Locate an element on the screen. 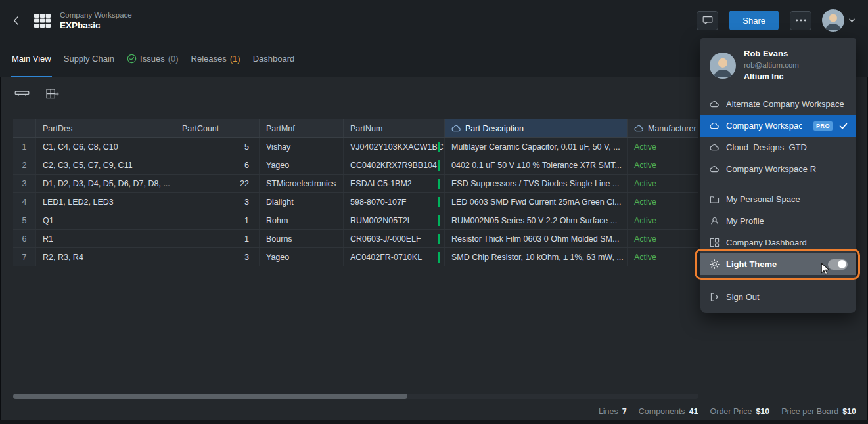 The height and width of the screenshot is (424, 868). menu-item-light-theme: Light Theme is located at coordinates (778, 264).